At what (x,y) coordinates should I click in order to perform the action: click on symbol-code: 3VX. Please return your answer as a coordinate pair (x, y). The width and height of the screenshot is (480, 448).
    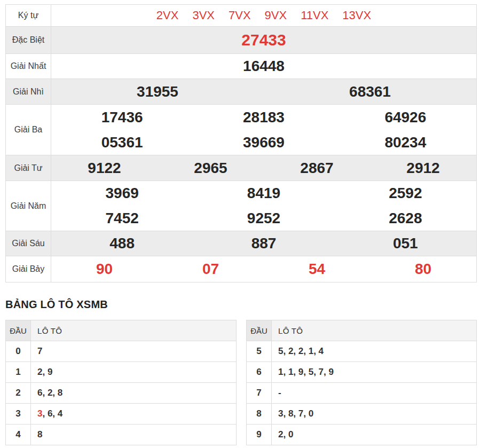
    Looking at the image, I should click on (203, 15).